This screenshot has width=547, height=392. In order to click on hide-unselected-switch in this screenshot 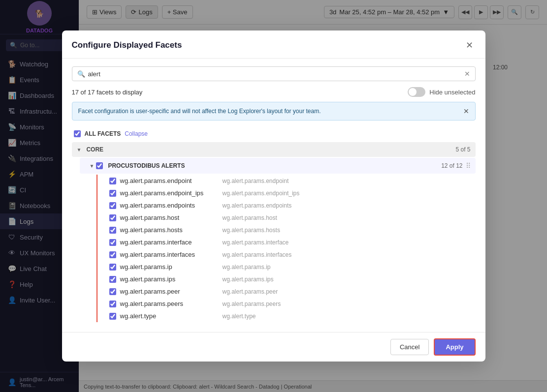, I will do `click(417, 92)`.